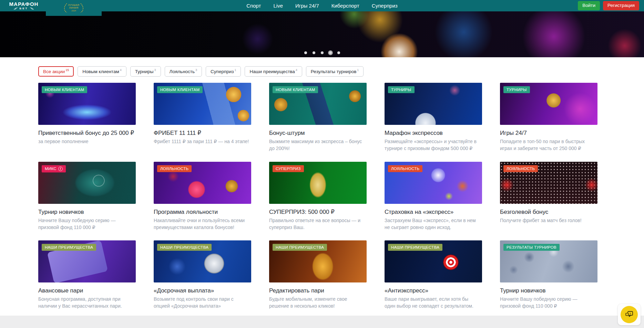  What do you see at coordinates (203, 303) in the screenshot?
I see `promo-card-description: Возьмите под контроль свои пари с опцией…` at bounding box center [203, 303].